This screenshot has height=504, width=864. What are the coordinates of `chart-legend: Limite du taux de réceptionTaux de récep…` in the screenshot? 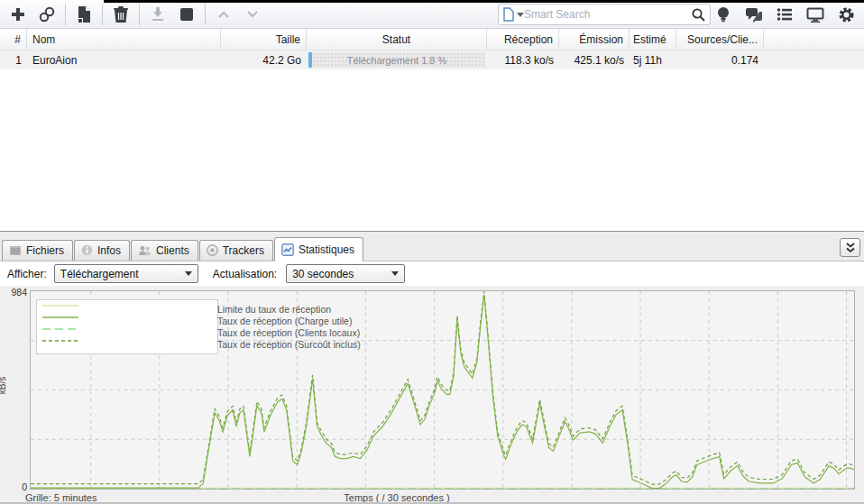 It's located at (127, 326).